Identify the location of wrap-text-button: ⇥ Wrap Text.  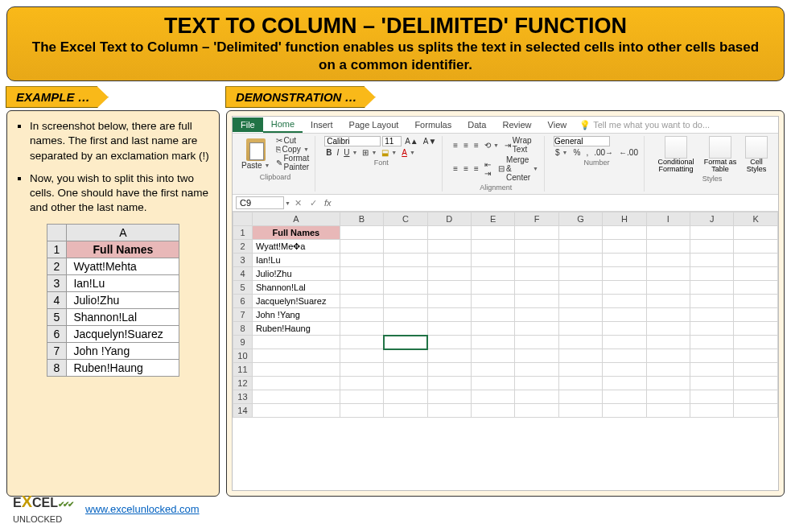
(521, 145).